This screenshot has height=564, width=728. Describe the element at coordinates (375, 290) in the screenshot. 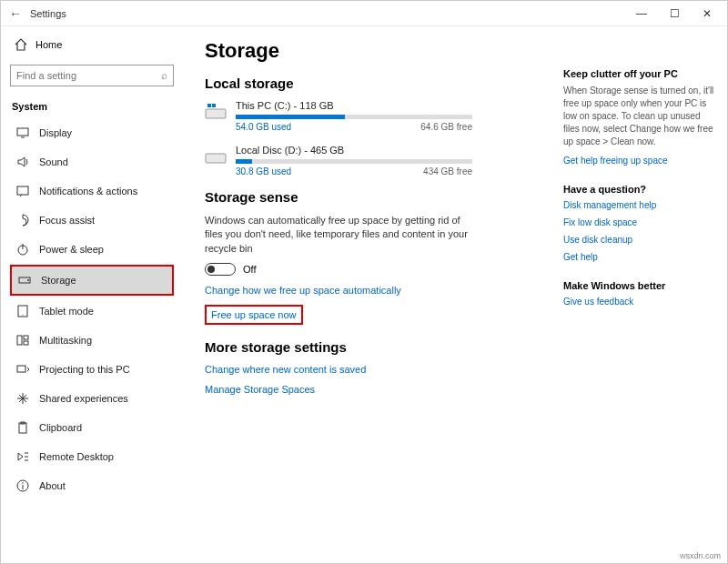

I see `link-change-free-up: Change how we free up space automaticall…` at that location.